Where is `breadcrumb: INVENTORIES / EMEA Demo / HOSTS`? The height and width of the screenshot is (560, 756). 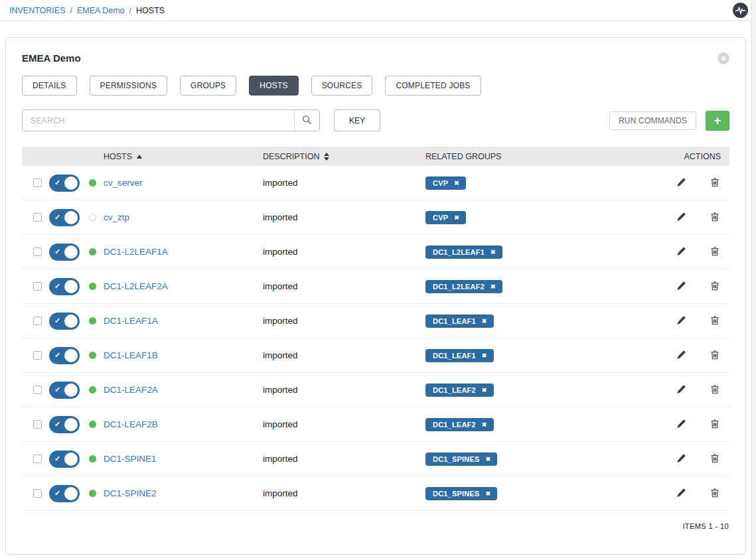
breadcrumb: INVENTORIES / EMEA Demo / HOSTS is located at coordinates (87, 11).